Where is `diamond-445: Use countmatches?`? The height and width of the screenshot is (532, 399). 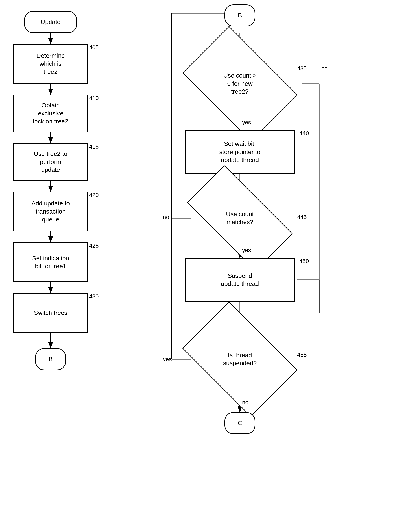
diamond-445: Use countmatches? is located at coordinates (240, 218).